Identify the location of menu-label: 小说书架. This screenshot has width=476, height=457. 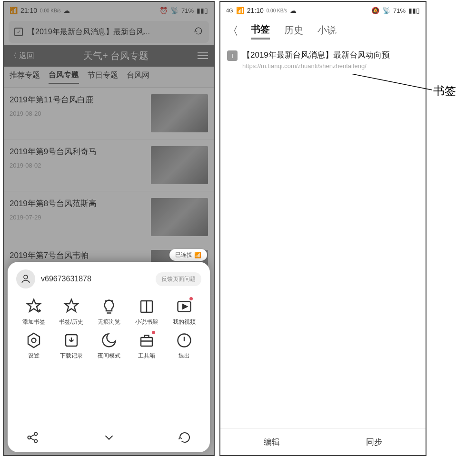
(147, 322).